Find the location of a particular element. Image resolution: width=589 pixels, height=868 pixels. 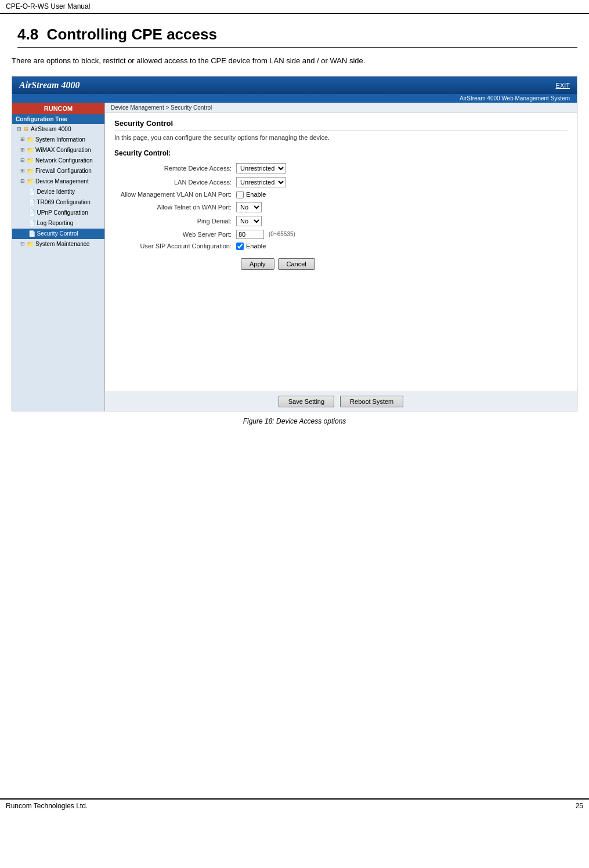

label-mgmt-vlan: Allow Management VLAN on LAN Port: is located at coordinates (175, 194).